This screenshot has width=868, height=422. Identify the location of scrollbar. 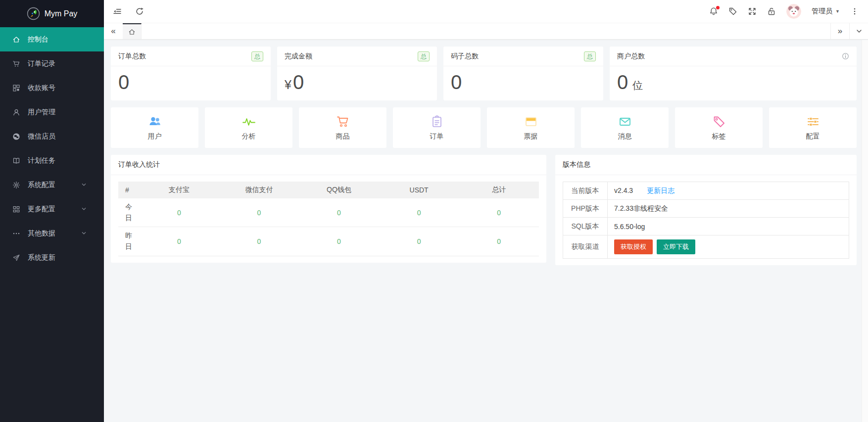
(865, 231).